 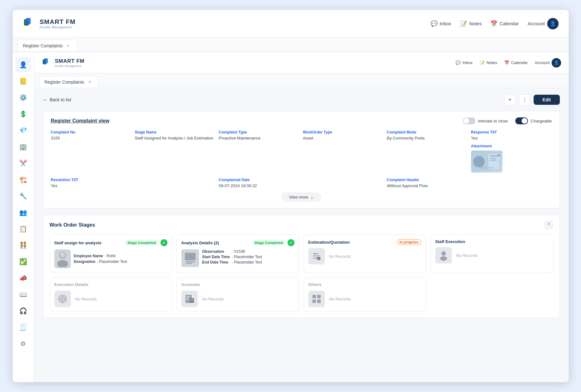 I want to click on stage-box-header-analysis: Analysis Details (2) Stage Completed ✓, so click(x=238, y=243).